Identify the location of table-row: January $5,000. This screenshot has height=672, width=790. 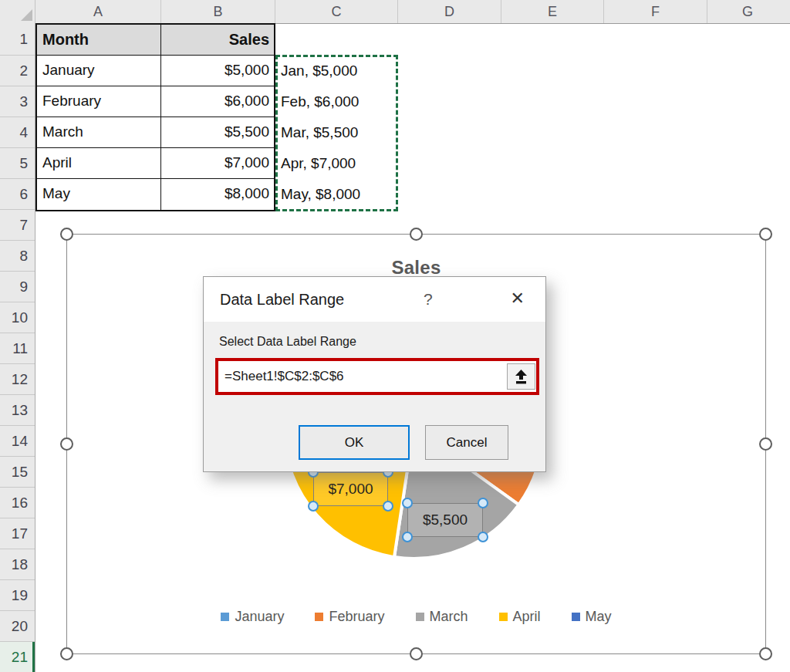
(156, 71).